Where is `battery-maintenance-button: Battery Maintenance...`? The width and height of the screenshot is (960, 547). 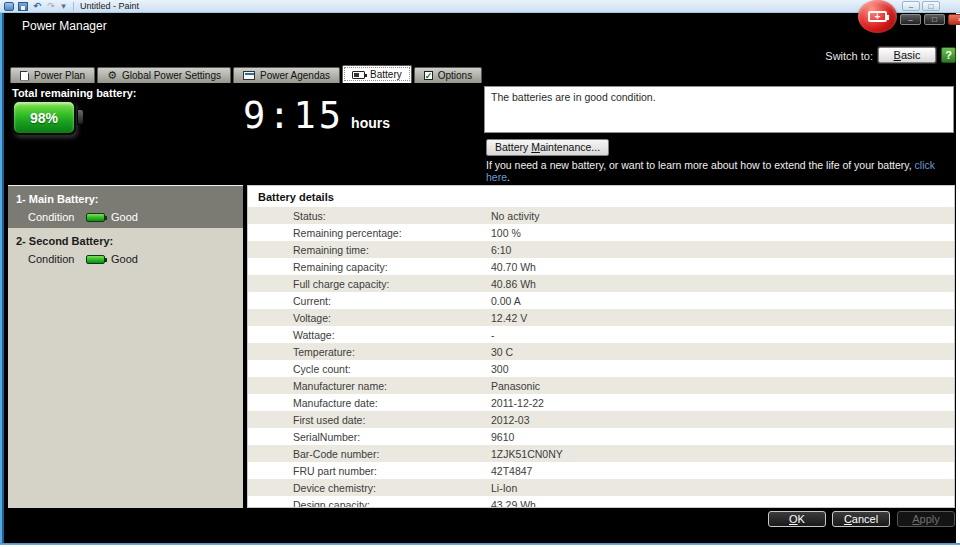
battery-maintenance-button: Battery Maintenance... is located at coordinates (548, 148).